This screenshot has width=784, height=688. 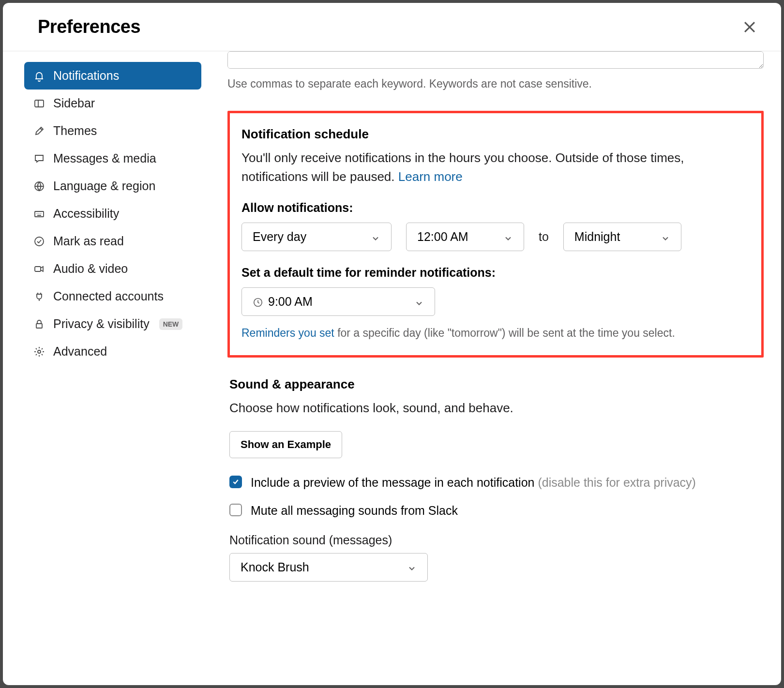 I want to click on sidebar-item-label: Messages & media, so click(x=105, y=159).